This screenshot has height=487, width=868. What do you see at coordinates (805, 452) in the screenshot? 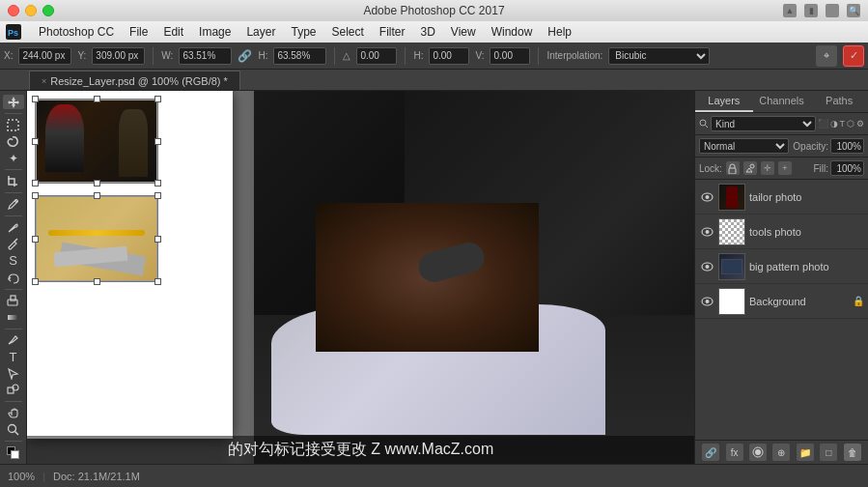
I see `new-group-btn: 📁` at bounding box center [805, 452].